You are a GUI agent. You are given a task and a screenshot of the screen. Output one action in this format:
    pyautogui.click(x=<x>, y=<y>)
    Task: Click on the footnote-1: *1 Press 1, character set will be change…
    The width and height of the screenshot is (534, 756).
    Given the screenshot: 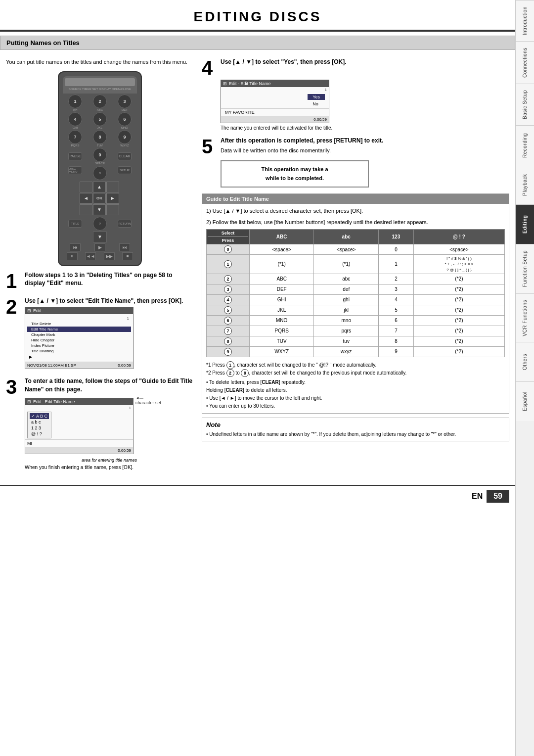 What is the action you would take?
    pyautogui.click(x=356, y=365)
    